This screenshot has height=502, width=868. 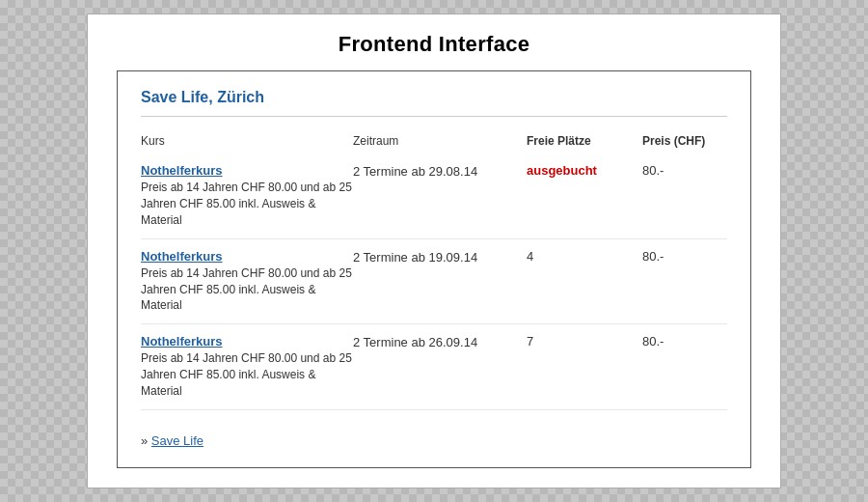 I want to click on course-time-1: 2 Termine ab 29.08.14, so click(x=440, y=172).